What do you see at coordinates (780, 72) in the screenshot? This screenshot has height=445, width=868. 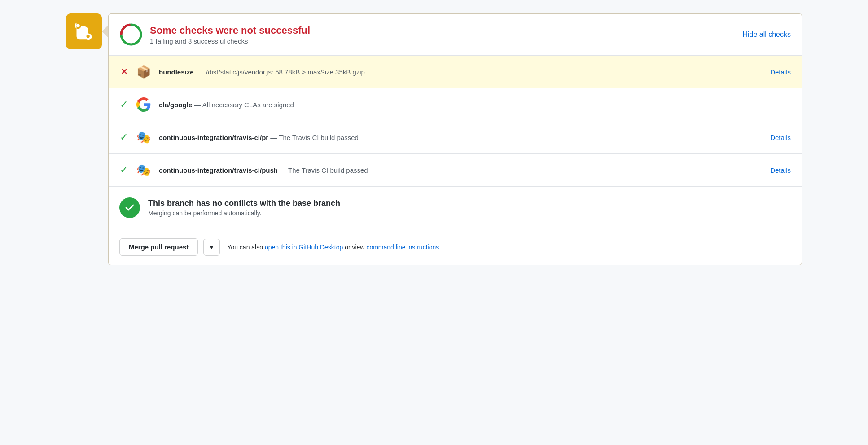 I see `bundlesize-details-link: Details` at bounding box center [780, 72].